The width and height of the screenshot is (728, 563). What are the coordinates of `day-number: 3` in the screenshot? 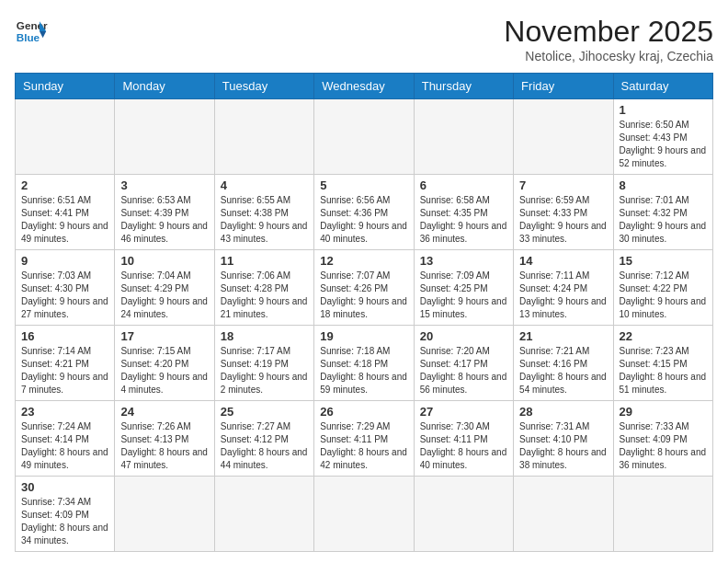 It's located at (164, 186).